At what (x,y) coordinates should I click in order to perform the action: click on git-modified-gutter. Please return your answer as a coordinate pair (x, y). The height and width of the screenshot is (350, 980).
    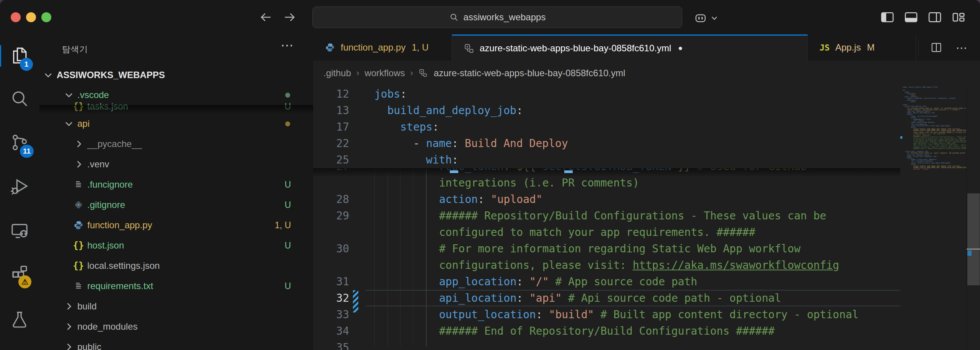
    Looking at the image, I should click on (356, 301).